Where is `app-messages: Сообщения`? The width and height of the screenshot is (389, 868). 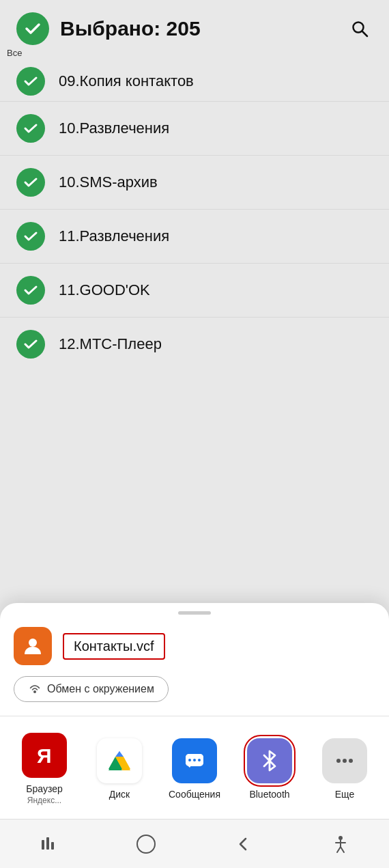
app-messages: Сообщения is located at coordinates (194, 769).